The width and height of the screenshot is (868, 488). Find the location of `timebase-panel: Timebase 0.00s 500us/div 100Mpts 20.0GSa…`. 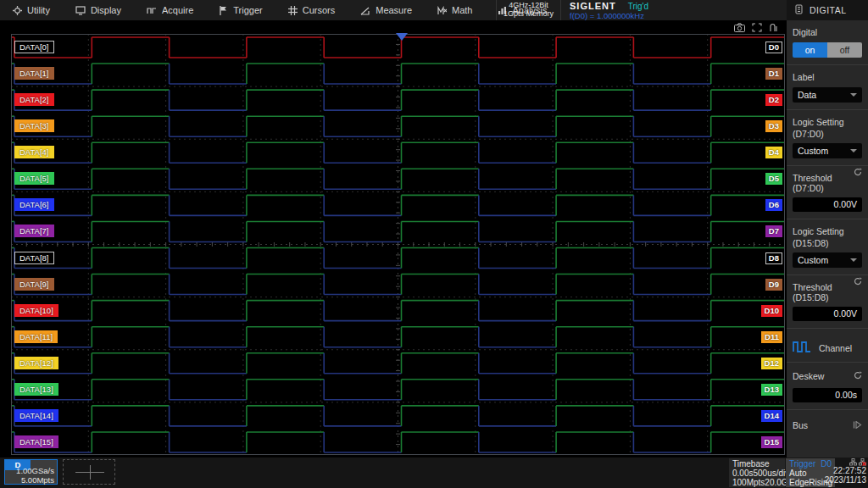

timebase-panel: Timebase 0.00s 500us/div 100Mpts 20.0GSa… is located at coordinates (757, 473).